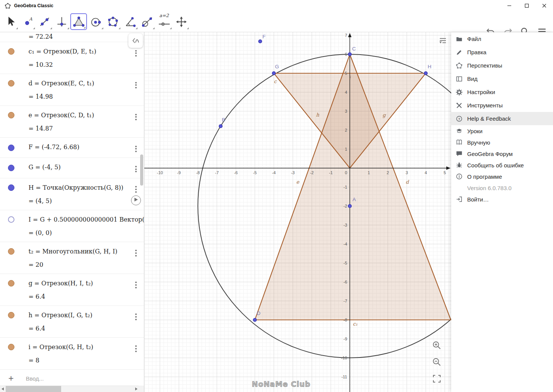 The image size is (553, 392). What do you see at coordinates (136, 41) in the screenshot?
I see `algebra-style-bar-toggle` at bounding box center [136, 41].